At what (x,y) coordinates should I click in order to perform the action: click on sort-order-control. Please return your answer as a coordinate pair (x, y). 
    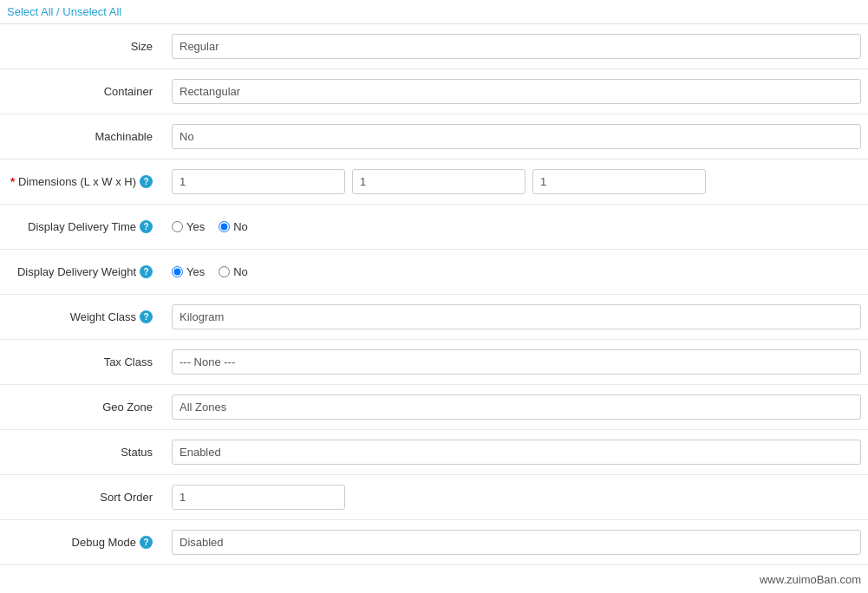
    Looking at the image, I should click on (517, 498).